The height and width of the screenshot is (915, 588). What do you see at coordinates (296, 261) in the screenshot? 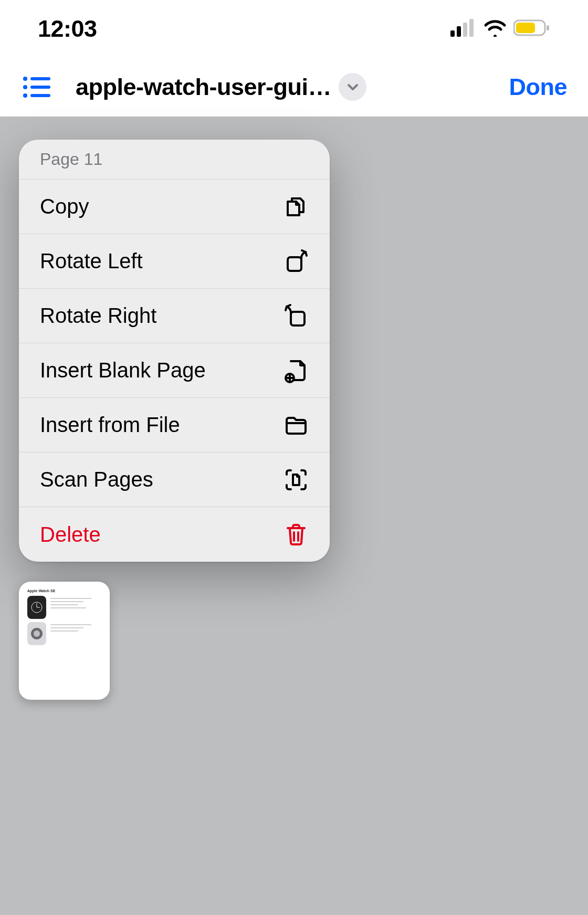
I see `rotate-left-icon` at bounding box center [296, 261].